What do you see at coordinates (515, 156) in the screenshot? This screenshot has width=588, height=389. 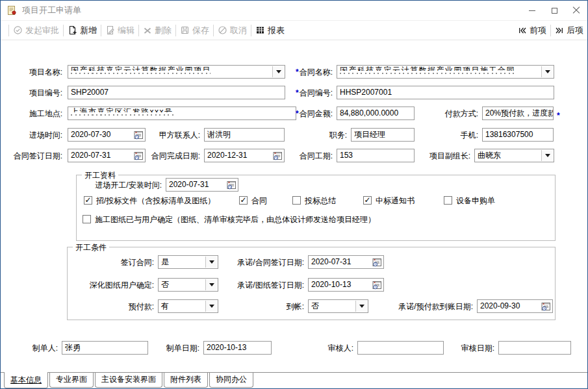 I see `deputy-leader-select: 曲晓东` at bounding box center [515, 156].